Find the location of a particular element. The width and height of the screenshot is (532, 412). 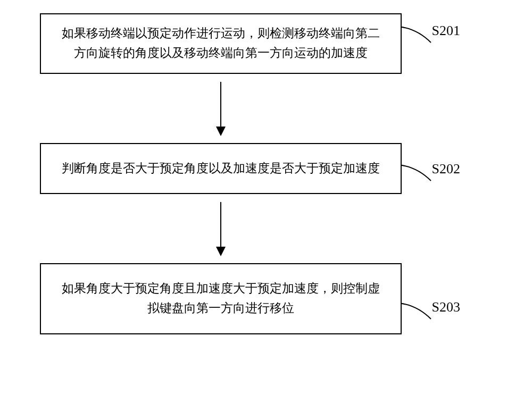

step-box-s203: 如果角度大于预定角度且加速度大于预定加速度，则控制虚拟键盘向第一方向进行移位 is located at coordinates (221, 299).